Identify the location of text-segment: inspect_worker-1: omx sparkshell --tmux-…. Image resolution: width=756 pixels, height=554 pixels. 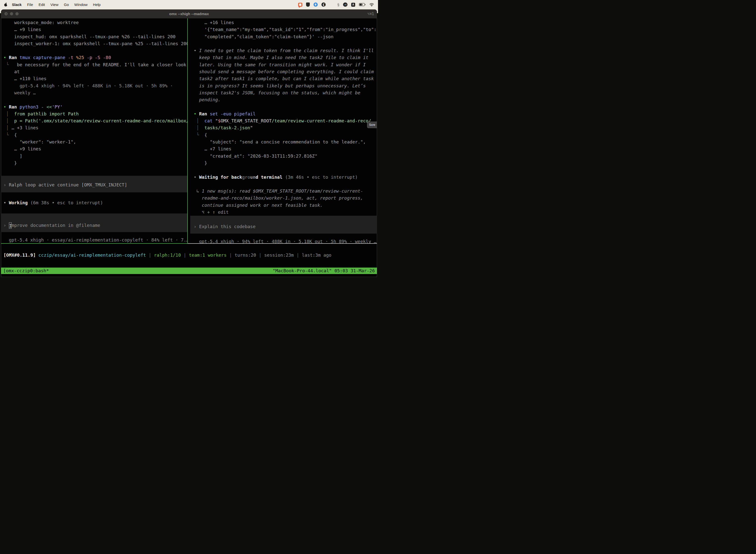
(95, 44).